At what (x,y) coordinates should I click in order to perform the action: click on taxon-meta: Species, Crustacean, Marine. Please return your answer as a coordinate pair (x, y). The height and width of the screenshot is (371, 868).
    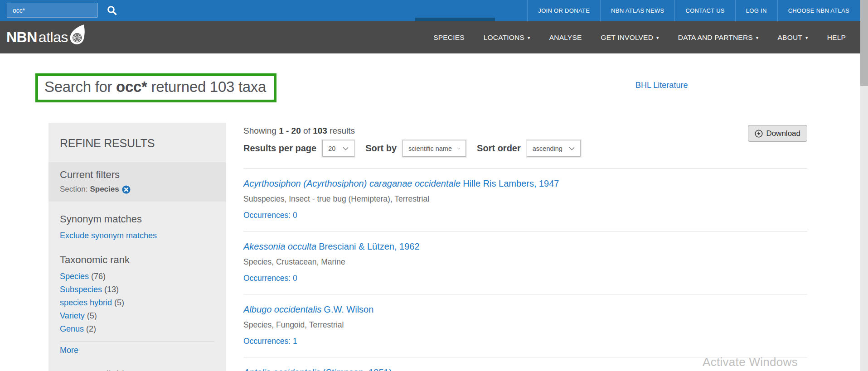
    Looking at the image, I should click on (525, 262).